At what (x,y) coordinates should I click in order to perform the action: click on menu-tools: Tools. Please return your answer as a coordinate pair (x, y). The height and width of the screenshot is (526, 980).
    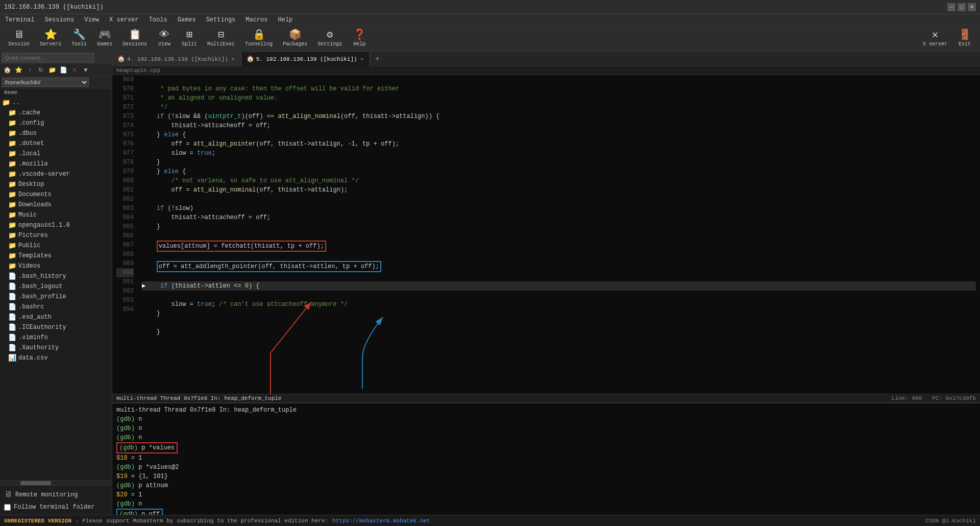
    Looking at the image, I should click on (158, 20).